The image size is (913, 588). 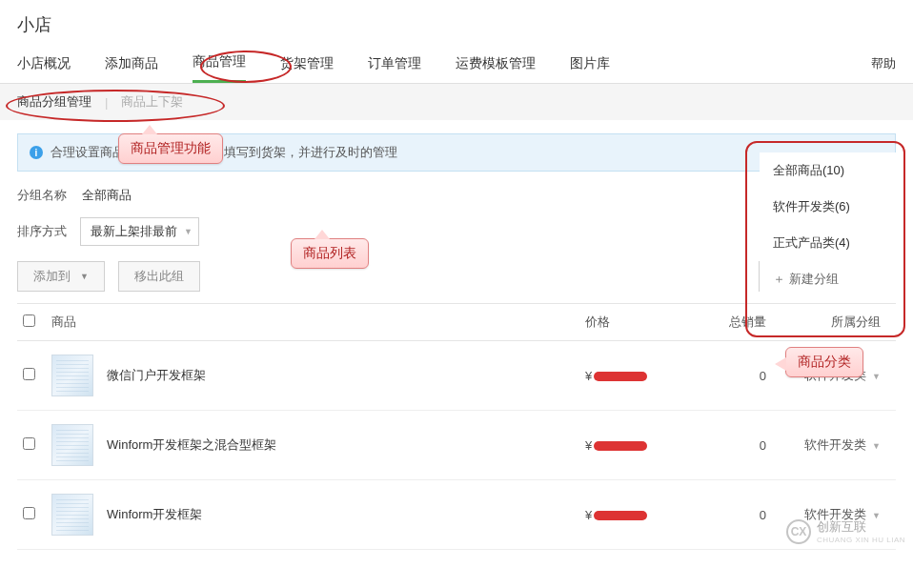 What do you see at coordinates (224, 152) in the screenshot?
I see `tip-text: 合理设置商品分类能方便将商品填写到货架，并进行及时的管理` at bounding box center [224, 152].